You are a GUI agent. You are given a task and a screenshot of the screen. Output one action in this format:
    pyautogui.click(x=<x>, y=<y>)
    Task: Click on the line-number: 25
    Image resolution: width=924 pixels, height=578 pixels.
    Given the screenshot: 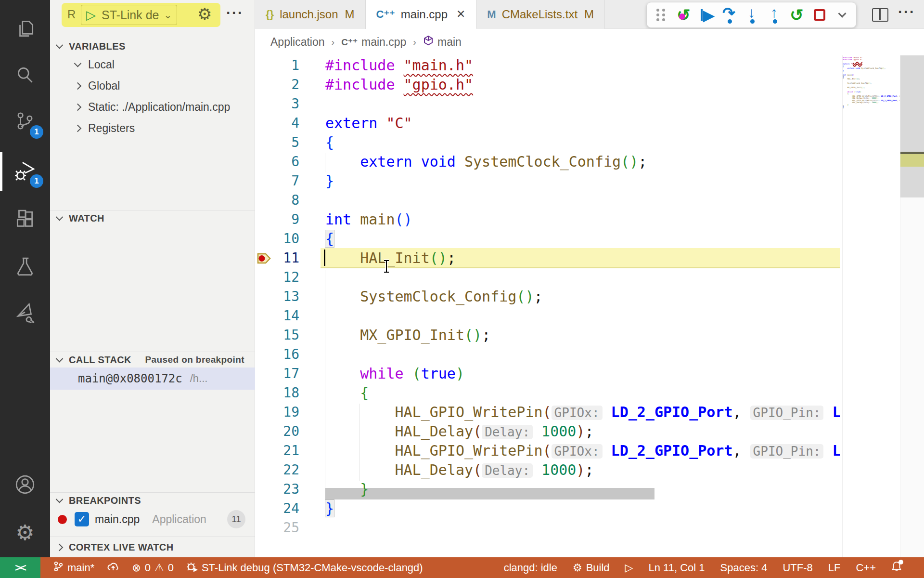 What is the action you would take?
    pyautogui.click(x=277, y=528)
    